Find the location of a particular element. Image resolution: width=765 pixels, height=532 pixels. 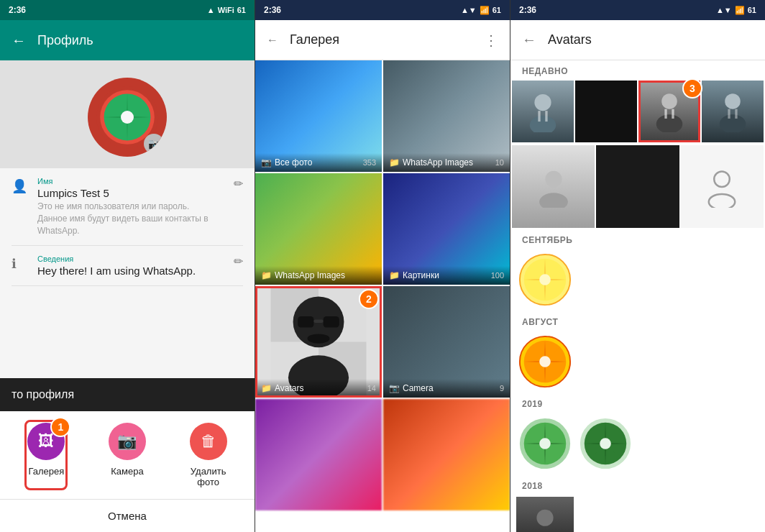

avatar-lemon-yellow is located at coordinates (545, 280).